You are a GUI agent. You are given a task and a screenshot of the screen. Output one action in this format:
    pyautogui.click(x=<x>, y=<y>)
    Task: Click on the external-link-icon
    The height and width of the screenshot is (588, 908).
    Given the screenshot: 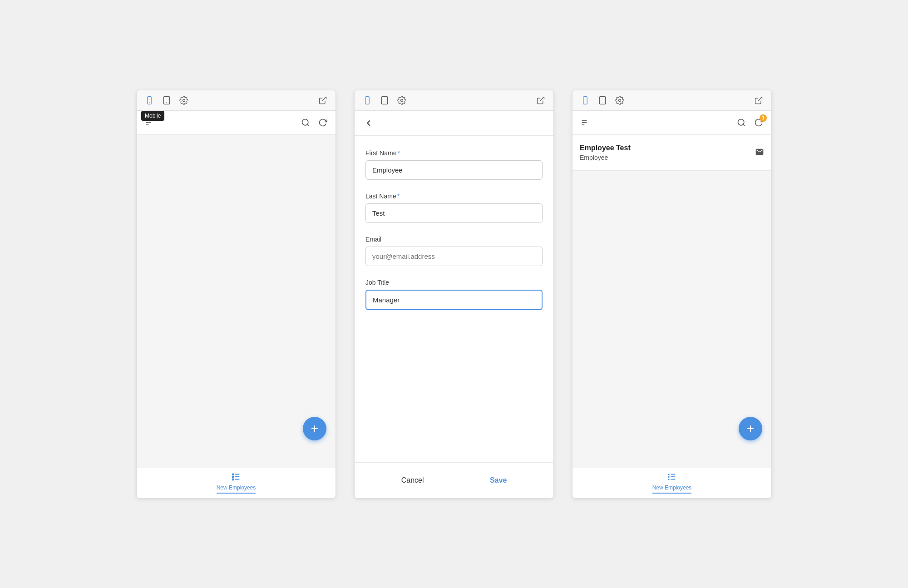 What is the action you would take?
    pyautogui.click(x=323, y=100)
    